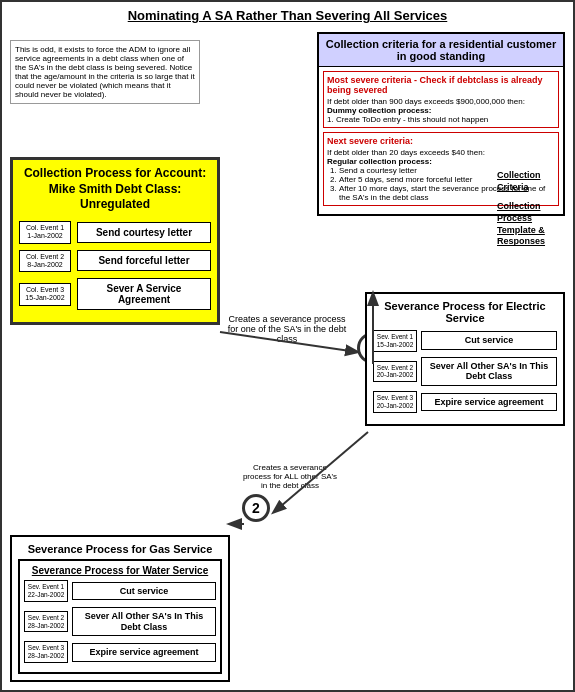  What do you see at coordinates (144, 260) in the screenshot?
I see `event-action-2: Send forceful letter` at bounding box center [144, 260].